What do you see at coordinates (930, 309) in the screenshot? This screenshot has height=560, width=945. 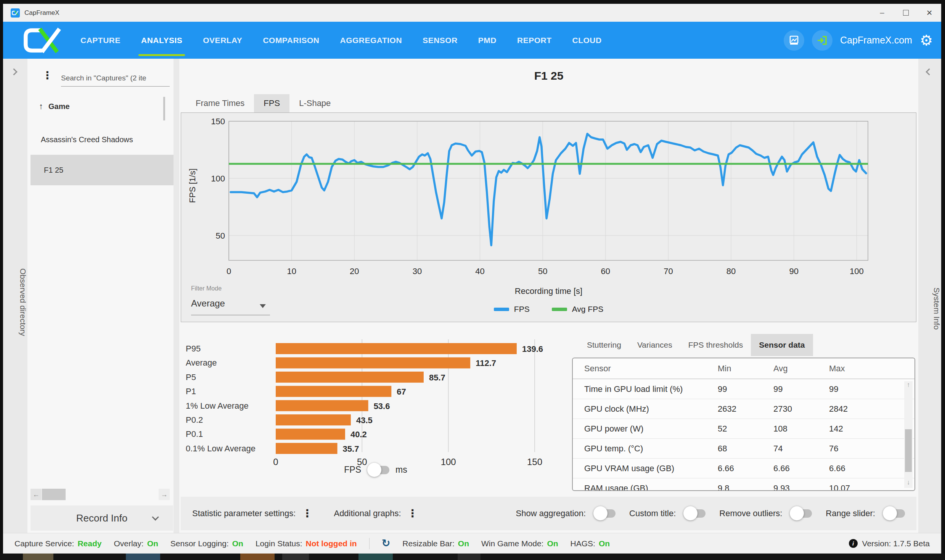 I see `system-info-label: System Info` at bounding box center [930, 309].